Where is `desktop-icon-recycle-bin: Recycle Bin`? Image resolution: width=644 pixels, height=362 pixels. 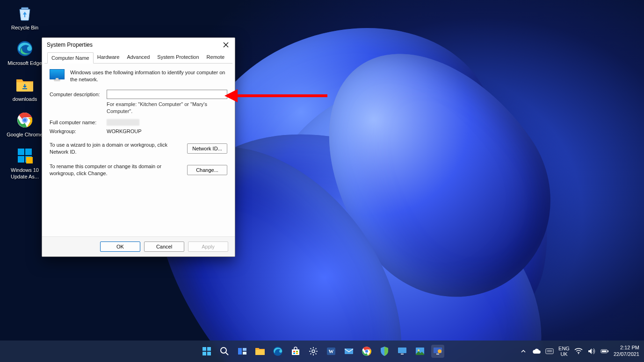 desktop-icon-recycle-bin: Recycle Bin is located at coordinates (25, 17).